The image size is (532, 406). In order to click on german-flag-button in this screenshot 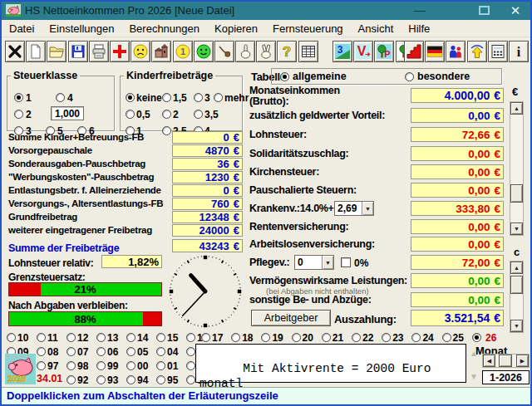, I will do `click(435, 51)`.